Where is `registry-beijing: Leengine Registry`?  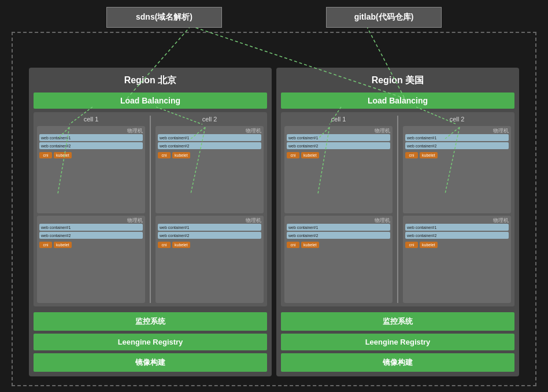 registry-beijing: Leengine Registry is located at coordinates (150, 342).